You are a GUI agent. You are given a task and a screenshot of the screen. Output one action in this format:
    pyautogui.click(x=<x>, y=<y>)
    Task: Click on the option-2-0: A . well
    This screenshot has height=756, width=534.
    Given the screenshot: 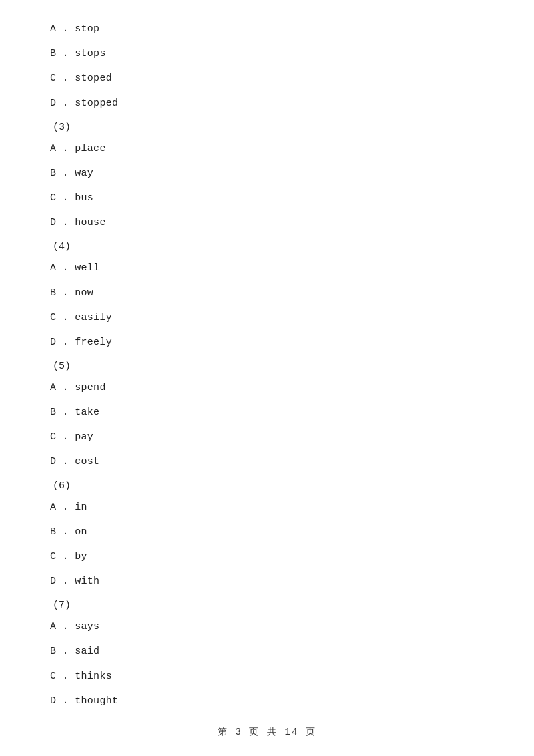 What is the action you would take?
    pyautogui.click(x=267, y=268)
    